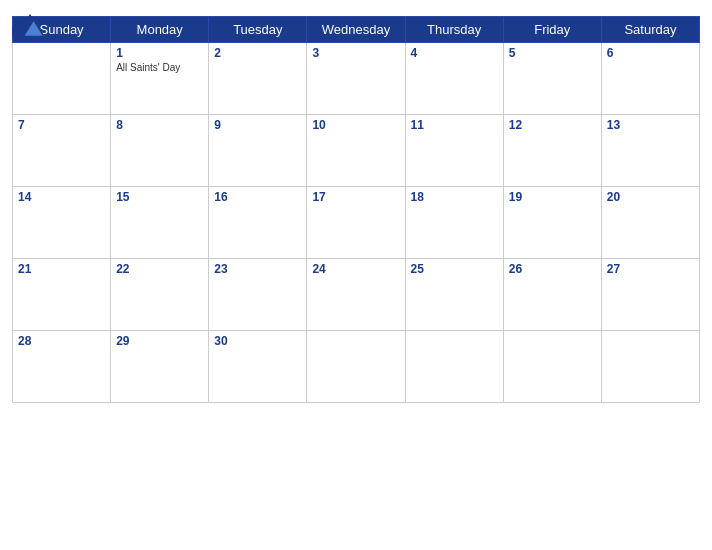 The image size is (712, 550). What do you see at coordinates (650, 30) in the screenshot?
I see `day-header-saturday: Saturday` at bounding box center [650, 30].